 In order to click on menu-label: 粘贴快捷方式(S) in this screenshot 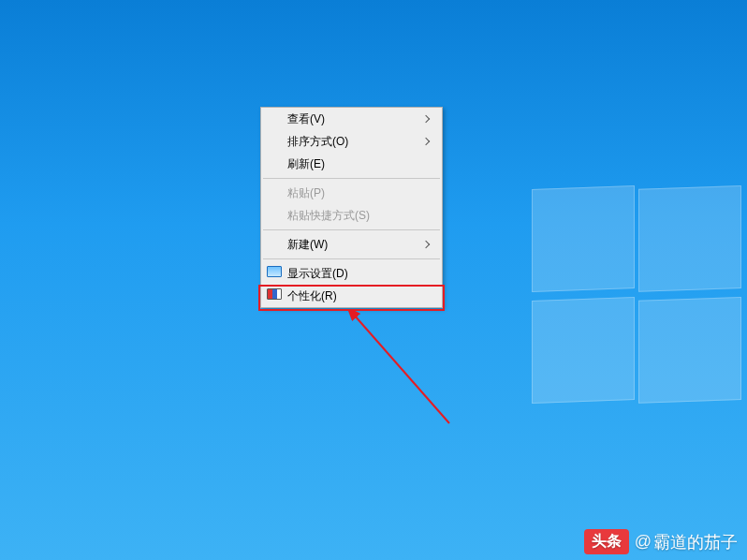, I will do `click(361, 215)`.